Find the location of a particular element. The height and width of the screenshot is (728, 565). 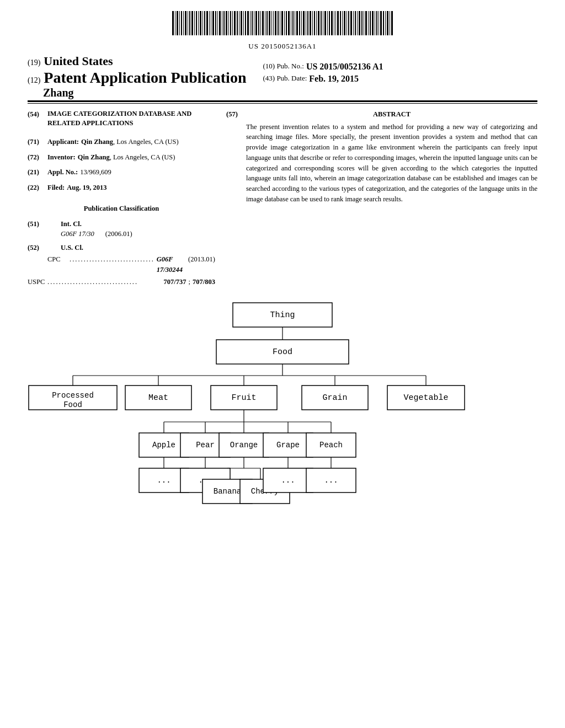

abstract-header-row: (57) ABSTRACT The present invention rela… is located at coordinates (382, 157).